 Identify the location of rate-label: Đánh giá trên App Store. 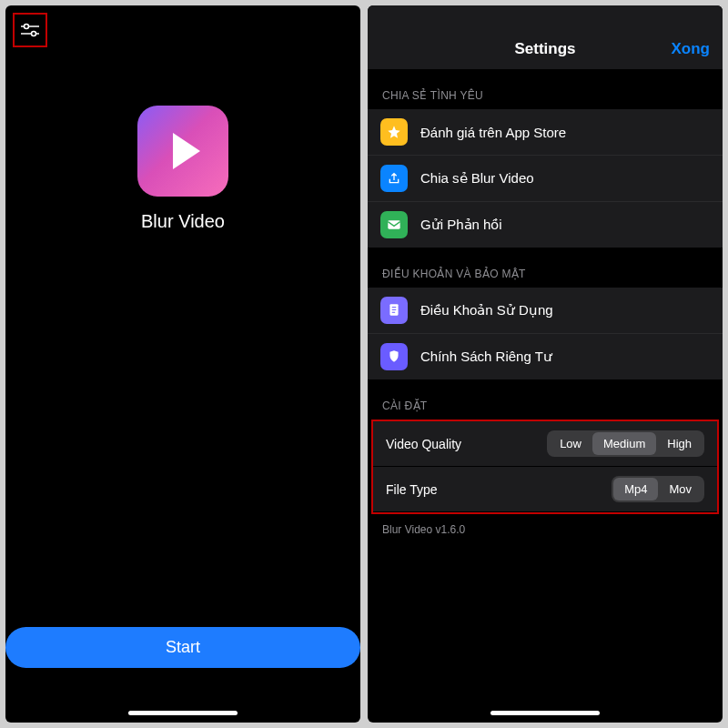
(493, 133).